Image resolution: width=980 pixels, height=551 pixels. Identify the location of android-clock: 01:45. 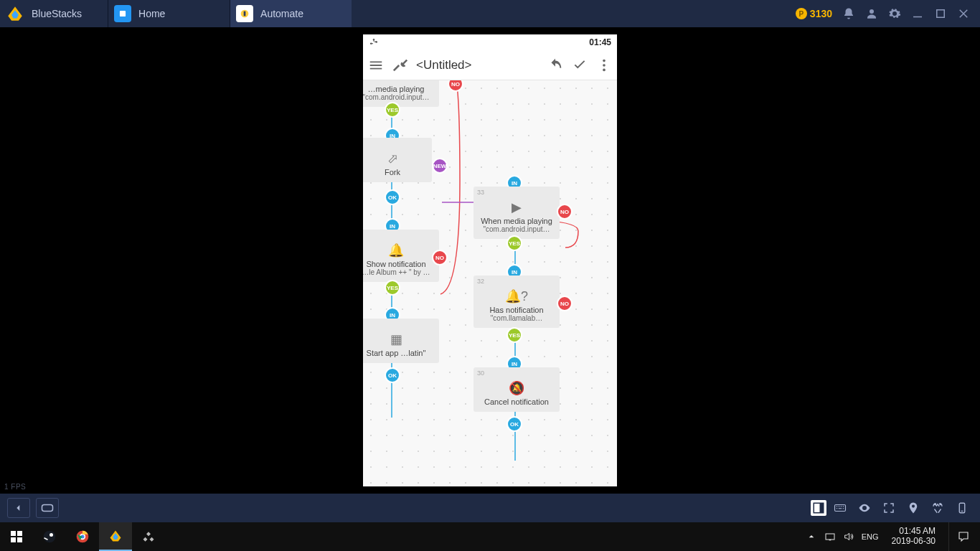
(600, 42).